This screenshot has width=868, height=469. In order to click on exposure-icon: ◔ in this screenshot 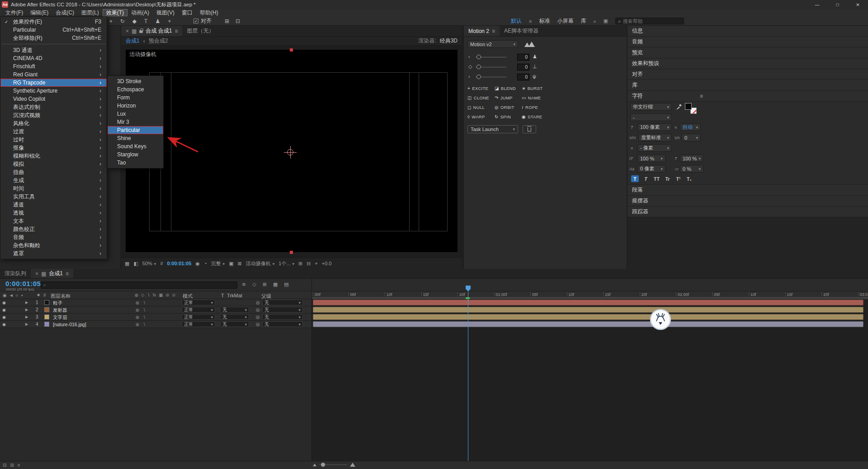, I will do `click(205, 263)`.